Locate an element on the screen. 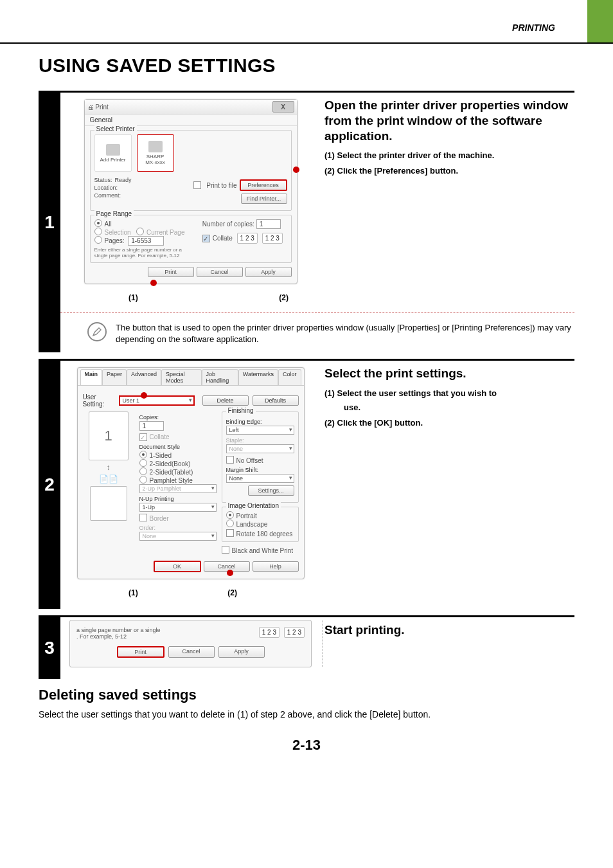 The image size is (613, 868). radio-all is located at coordinates (98, 223).